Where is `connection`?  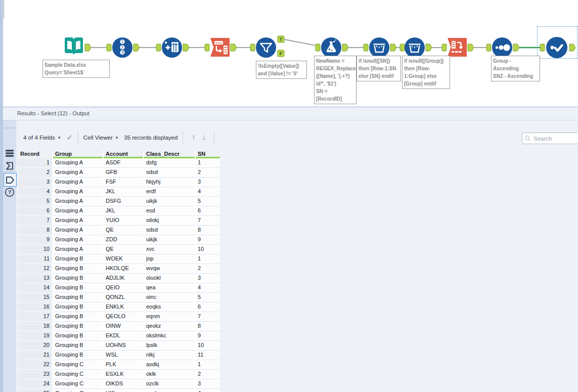 connection is located at coordinates (300, 42).